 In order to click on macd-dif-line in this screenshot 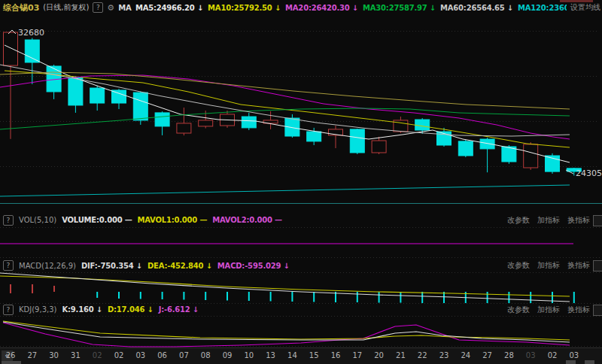, I will do `click(284, 287)`.